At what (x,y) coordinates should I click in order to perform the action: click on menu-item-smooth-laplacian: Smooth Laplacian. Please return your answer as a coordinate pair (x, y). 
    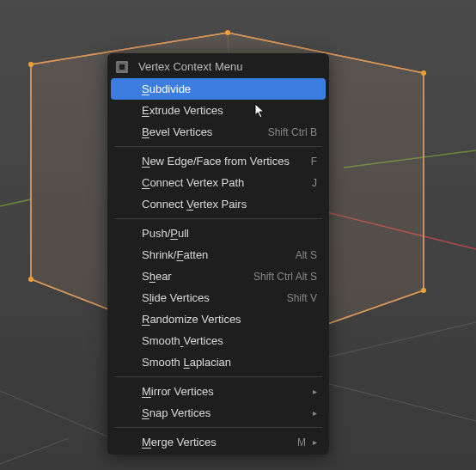
    Looking at the image, I should click on (218, 363).